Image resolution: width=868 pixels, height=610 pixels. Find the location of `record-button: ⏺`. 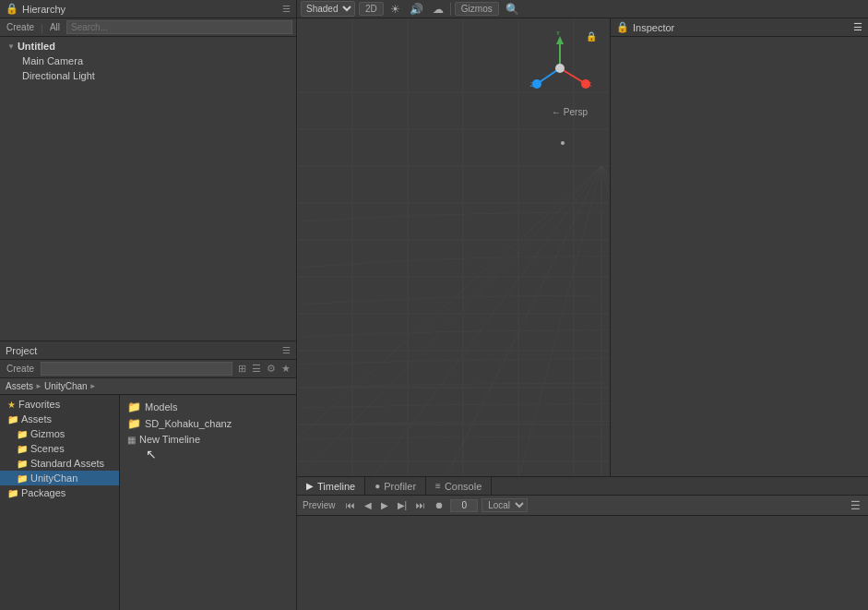

record-button: ⏺ is located at coordinates (439, 506).